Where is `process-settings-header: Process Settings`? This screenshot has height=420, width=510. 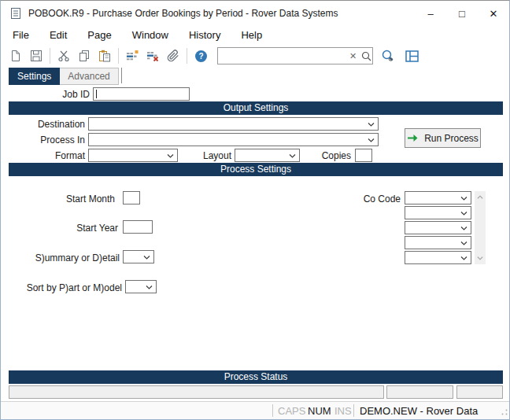
process-settings-header: Process Settings is located at coordinates (256, 170).